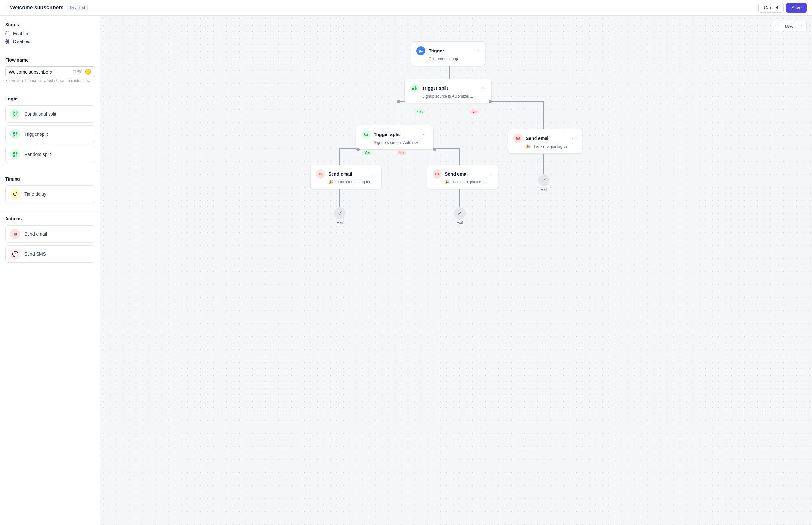 This screenshot has height=525, width=812. I want to click on trigger-split-1-title: Trigger split, so click(450, 88).